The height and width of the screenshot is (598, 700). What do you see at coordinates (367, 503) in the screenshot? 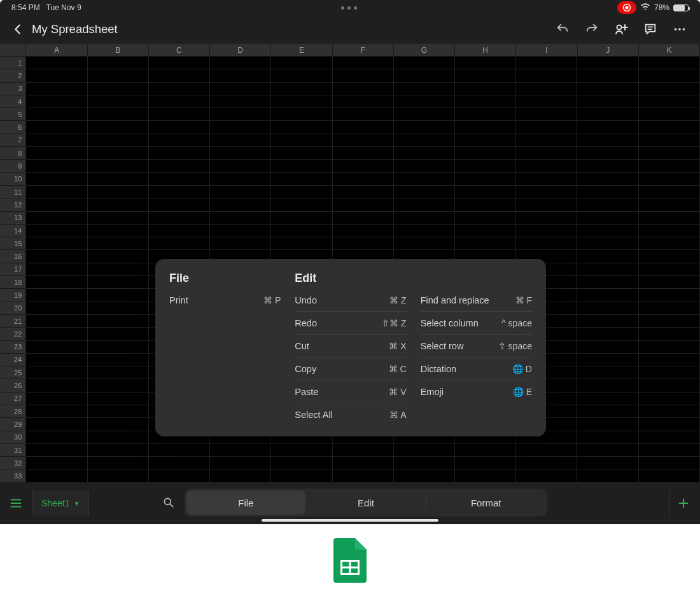
I see `toolbar-segment-edit: Edit` at bounding box center [367, 503].